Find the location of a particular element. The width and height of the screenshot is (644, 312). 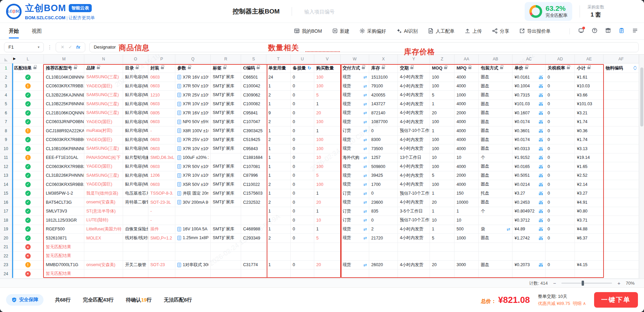

cell-delivery-type: 订货⇄ is located at coordinates (355, 212).